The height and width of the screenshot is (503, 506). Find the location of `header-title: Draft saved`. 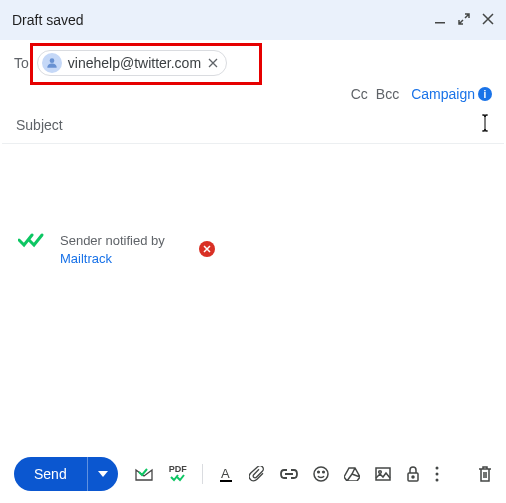

header-title: Draft saved is located at coordinates (48, 20).